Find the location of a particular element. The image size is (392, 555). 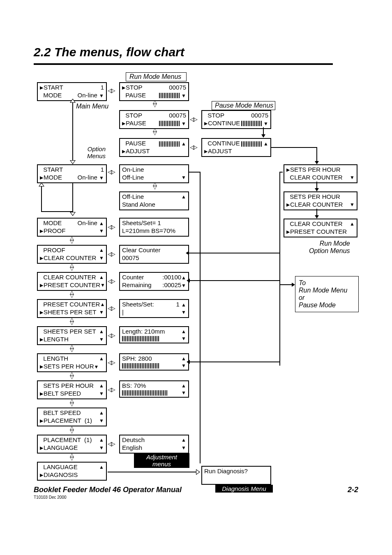

menu-placement-lang: PLACEMENT (1)▲ LANGUAGE▼ is located at coordinates (72, 444).